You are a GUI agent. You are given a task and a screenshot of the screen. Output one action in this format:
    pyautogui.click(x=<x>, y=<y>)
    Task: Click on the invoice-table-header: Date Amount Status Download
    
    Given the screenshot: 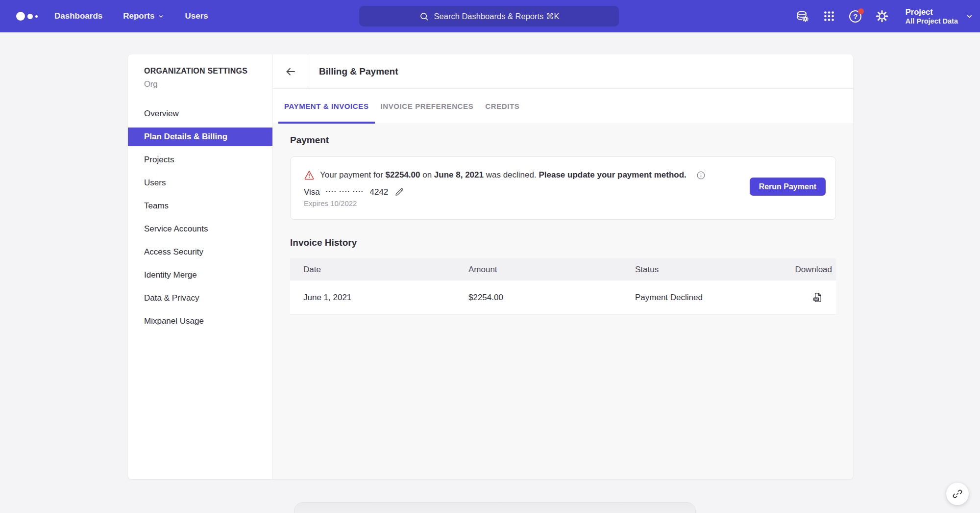 What is the action you would take?
    pyautogui.click(x=563, y=270)
    